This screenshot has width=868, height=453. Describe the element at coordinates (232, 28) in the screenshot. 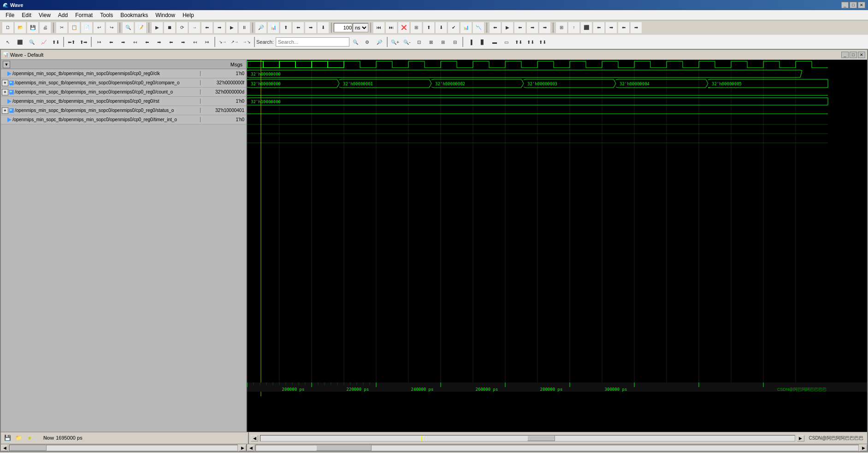

I see `tb-continue: ▶` at that location.